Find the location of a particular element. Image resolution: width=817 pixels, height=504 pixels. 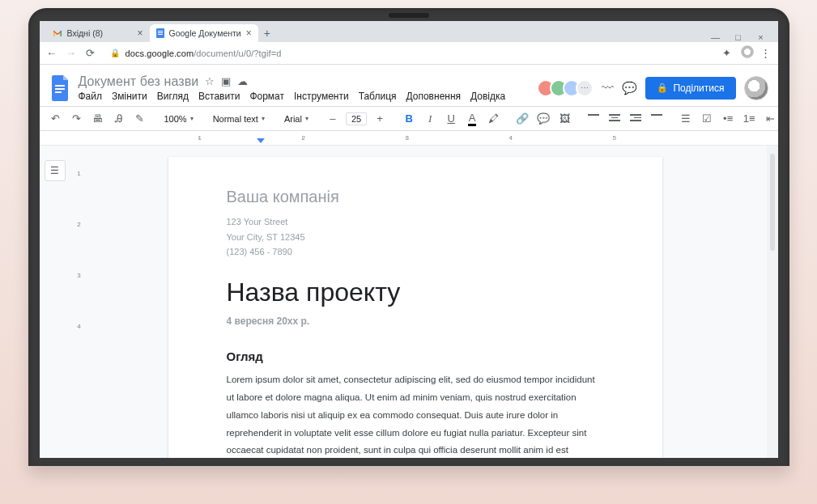

menu-help: Довідка is located at coordinates (487, 96).